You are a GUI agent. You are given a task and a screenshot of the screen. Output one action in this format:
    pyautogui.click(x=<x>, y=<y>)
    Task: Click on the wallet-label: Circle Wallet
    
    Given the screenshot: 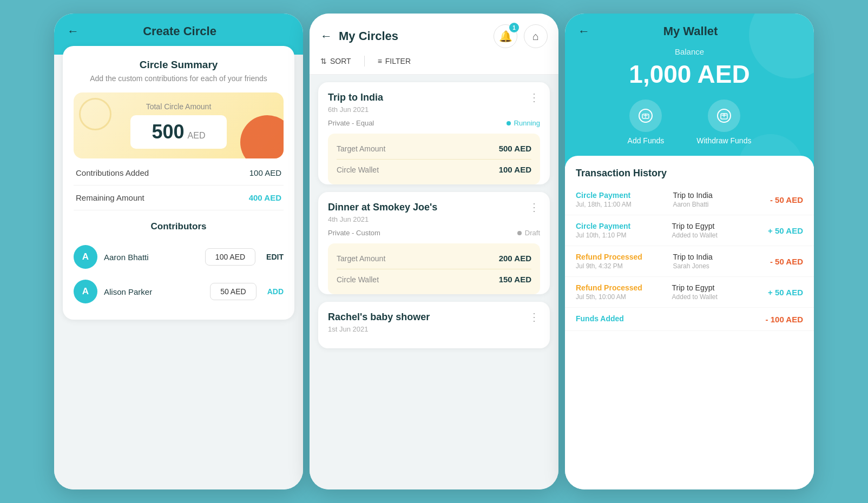 What is the action you would take?
    pyautogui.click(x=358, y=280)
    